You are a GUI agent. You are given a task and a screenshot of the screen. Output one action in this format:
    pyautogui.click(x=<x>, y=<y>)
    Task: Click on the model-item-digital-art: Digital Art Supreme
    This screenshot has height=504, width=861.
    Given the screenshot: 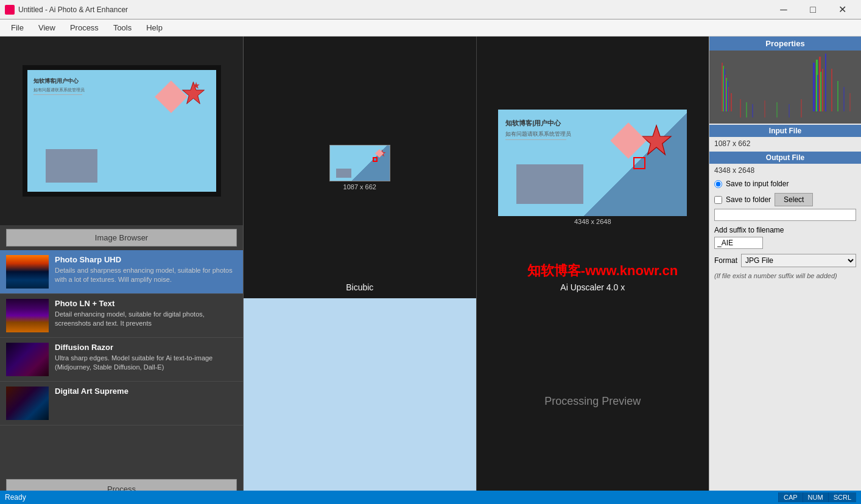 What is the action you would take?
    pyautogui.click(x=122, y=404)
    